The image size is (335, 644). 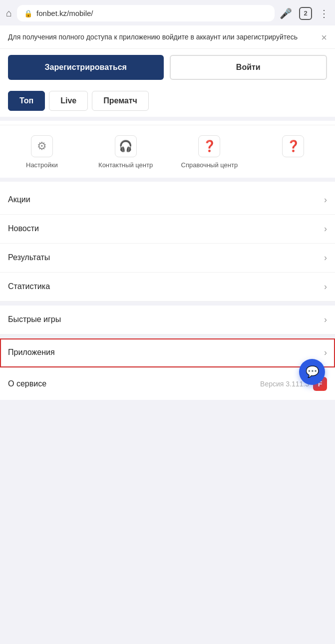 What do you see at coordinates (312, 372) in the screenshot?
I see `chat-fab-button: 💬` at bounding box center [312, 372].